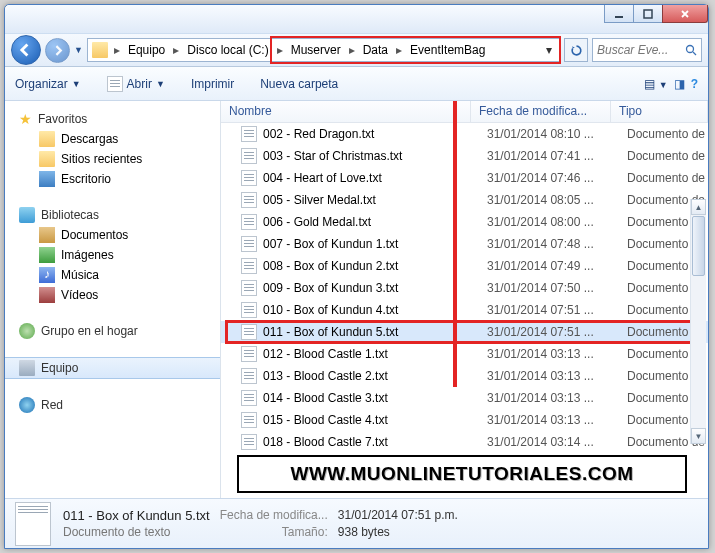 This screenshot has height=553, width=715. Describe the element at coordinates (375, 420) in the screenshot. I see `file-name: 015 - Blood Castle 4.txt` at that location.